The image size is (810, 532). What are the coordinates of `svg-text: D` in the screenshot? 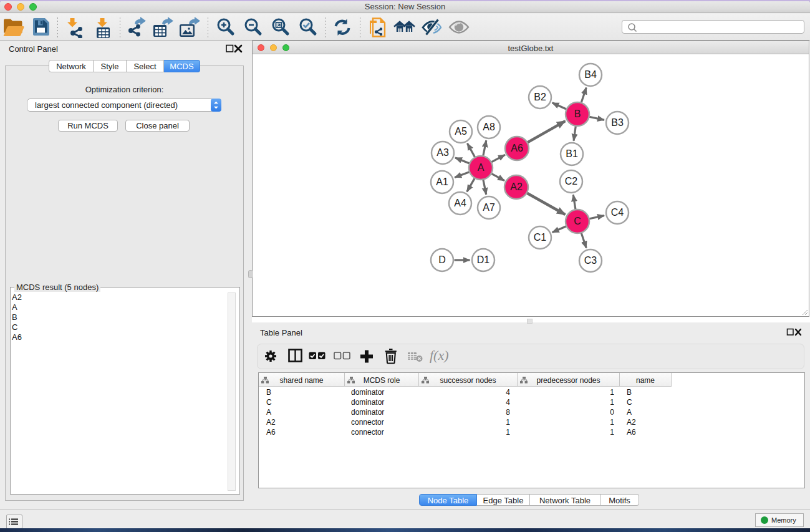 It's located at (442, 259).